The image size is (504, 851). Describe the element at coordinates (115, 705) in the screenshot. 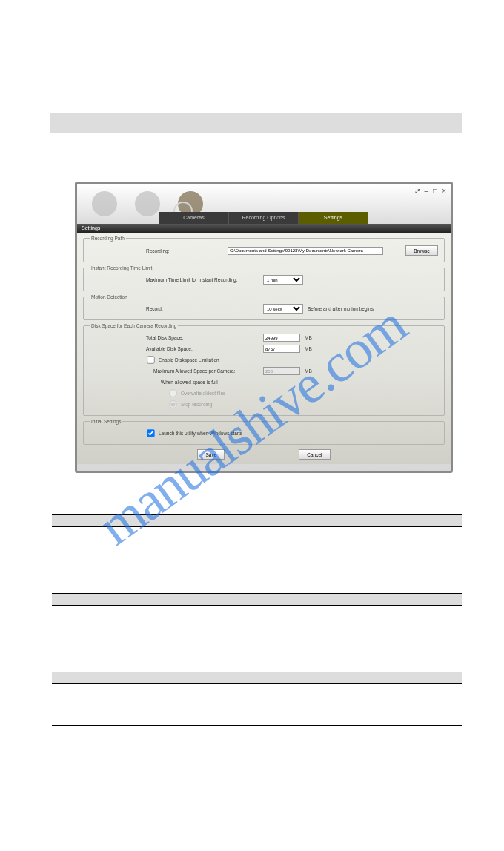

I see `table-cell-r3c1` at that location.